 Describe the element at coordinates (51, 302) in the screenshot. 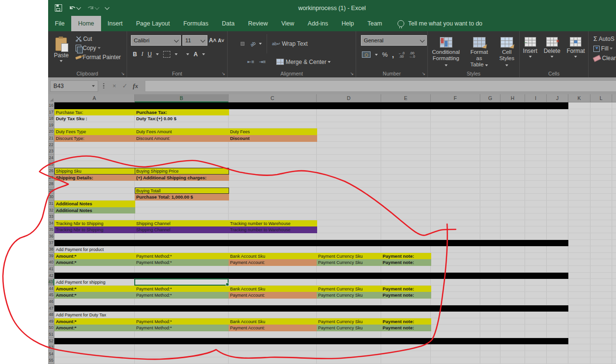

I see `row-header-46: 46` at that location.